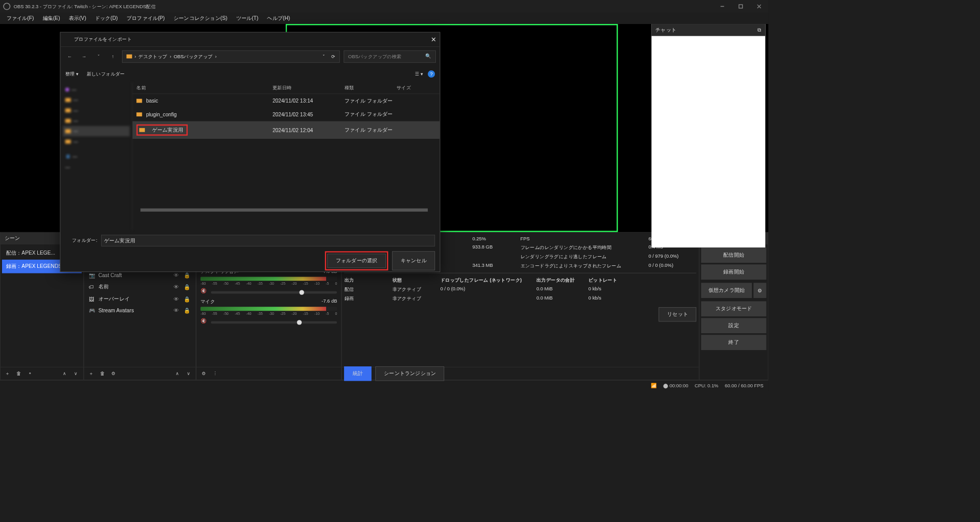 This screenshot has height=522, width=980. I want to click on search-input: OBSバックアップの検索 🔍, so click(389, 56).